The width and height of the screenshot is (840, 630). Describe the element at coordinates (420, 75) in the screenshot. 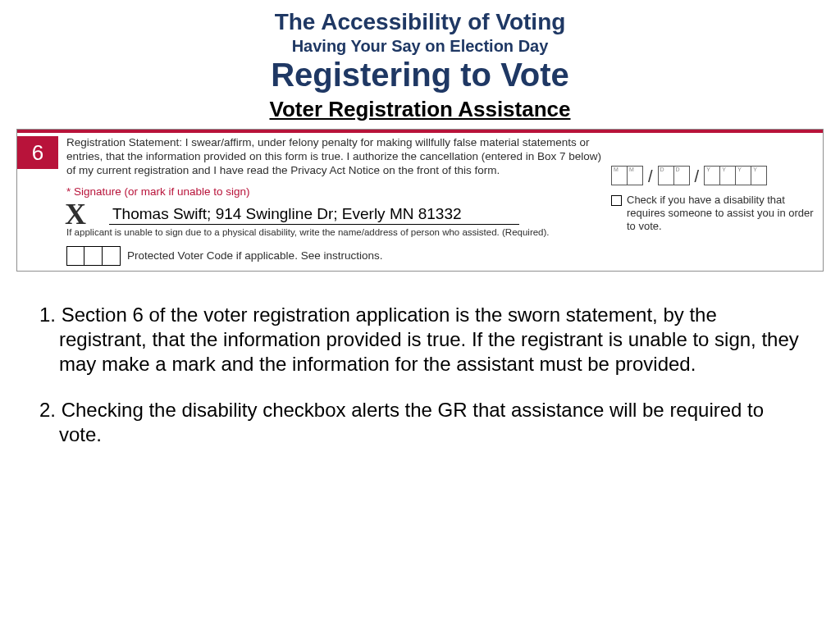

I see `title-line-3: Registering to Vote` at that location.